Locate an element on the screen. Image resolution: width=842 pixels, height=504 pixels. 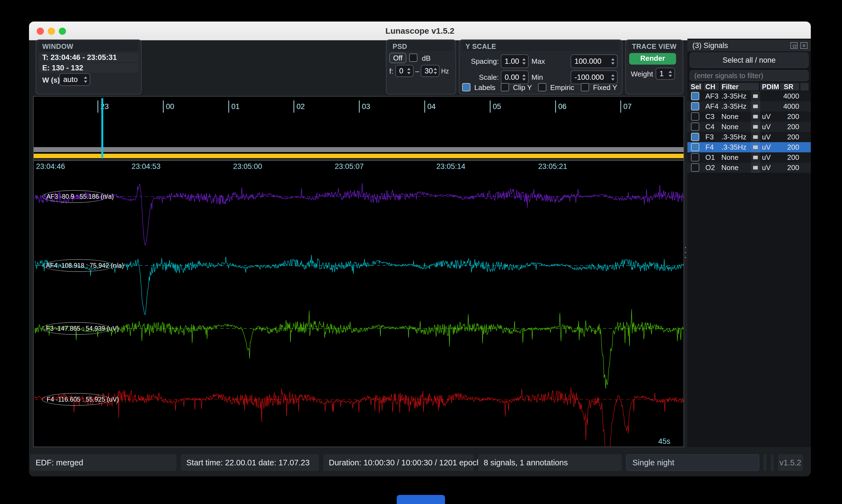
spacing-spinner: 1.00 is located at coordinates (515, 61).